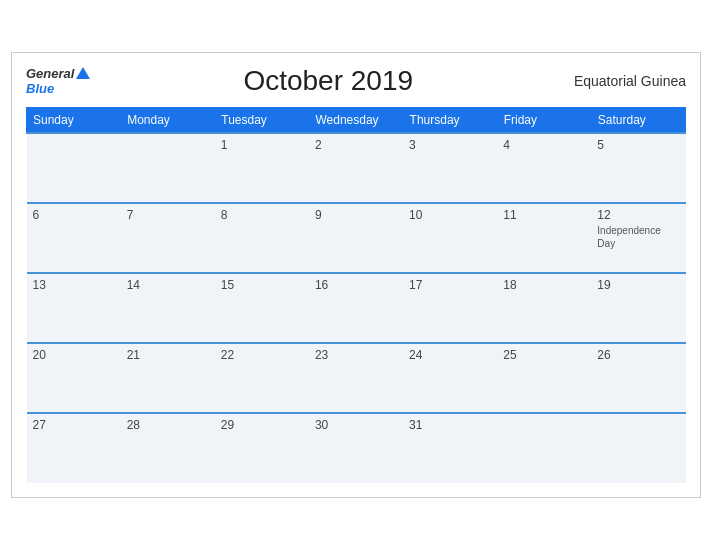  What do you see at coordinates (356, 308) in the screenshot?
I see `calendar-day-cell: 16` at bounding box center [356, 308].